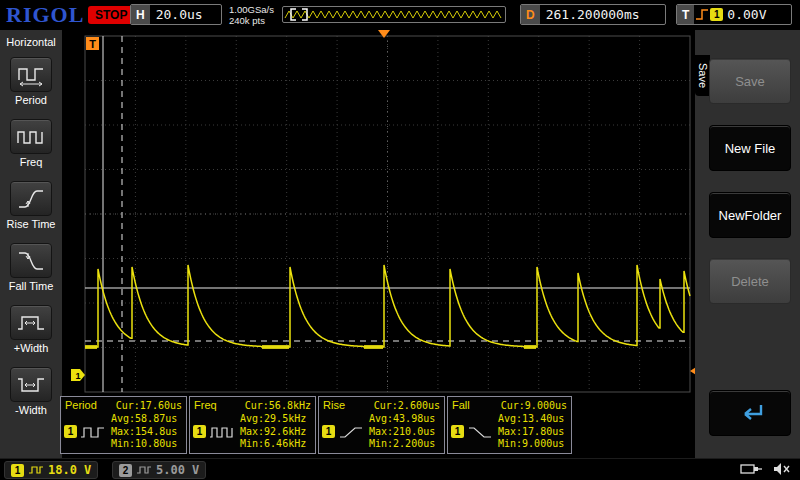 The image size is (800, 480). What do you see at coordinates (31, 162) in the screenshot?
I see `measure-item-label: Freq` at bounding box center [31, 162].